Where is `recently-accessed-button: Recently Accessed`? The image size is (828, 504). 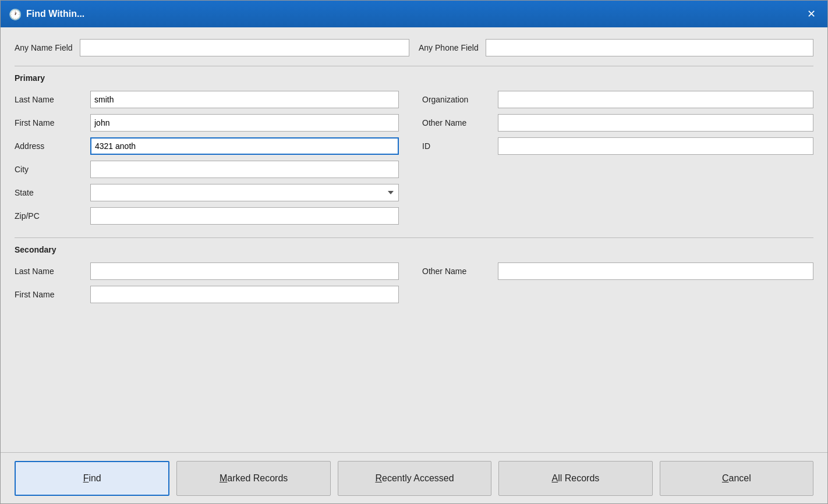
recently-accessed-button: Recently Accessed is located at coordinates (415, 478).